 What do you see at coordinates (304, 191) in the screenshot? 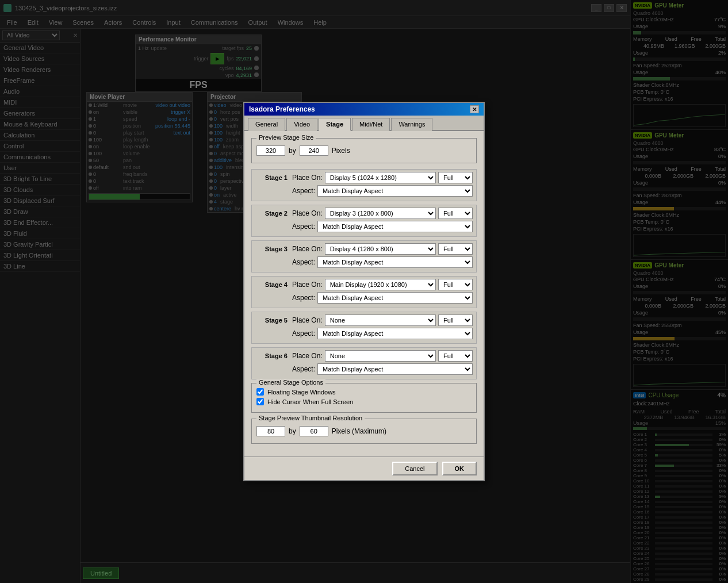
I see `stage-1-aspect-label: Aspect:` at bounding box center [304, 191].